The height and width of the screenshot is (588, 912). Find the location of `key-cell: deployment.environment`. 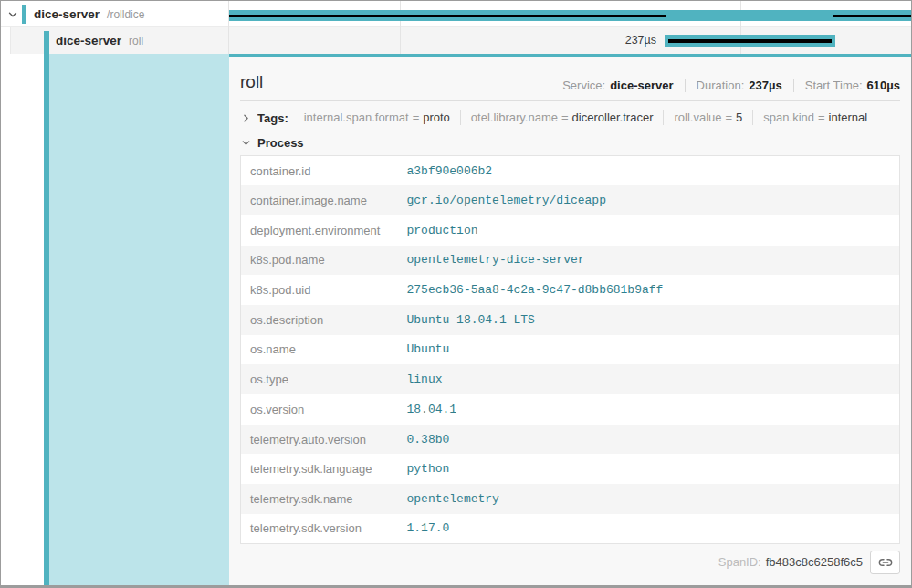

key-cell: deployment.environment is located at coordinates (320, 230).